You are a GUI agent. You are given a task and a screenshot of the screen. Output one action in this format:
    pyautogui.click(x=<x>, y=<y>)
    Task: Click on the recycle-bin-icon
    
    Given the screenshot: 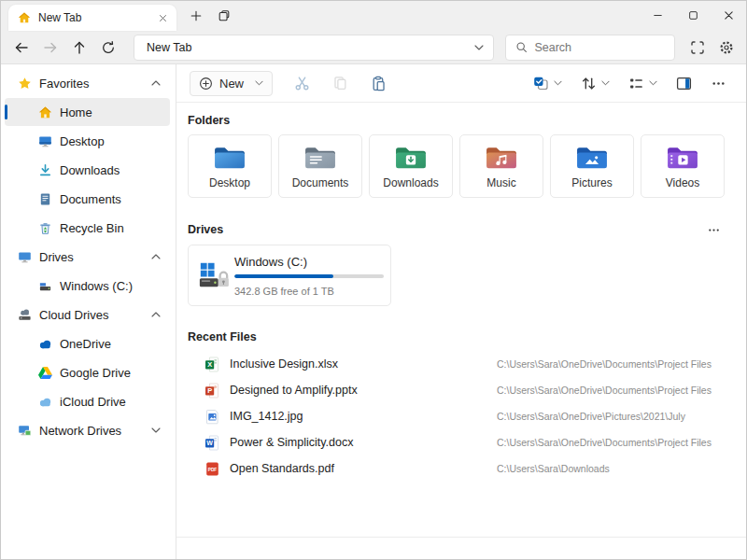 What is the action you would take?
    pyautogui.click(x=45, y=228)
    